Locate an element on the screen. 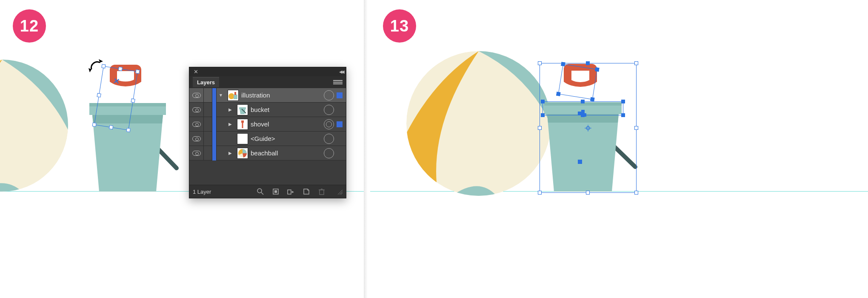 Image resolution: width=868 pixels, height=298 pixels. panel-footer: 1 Layer is located at coordinates (268, 192).